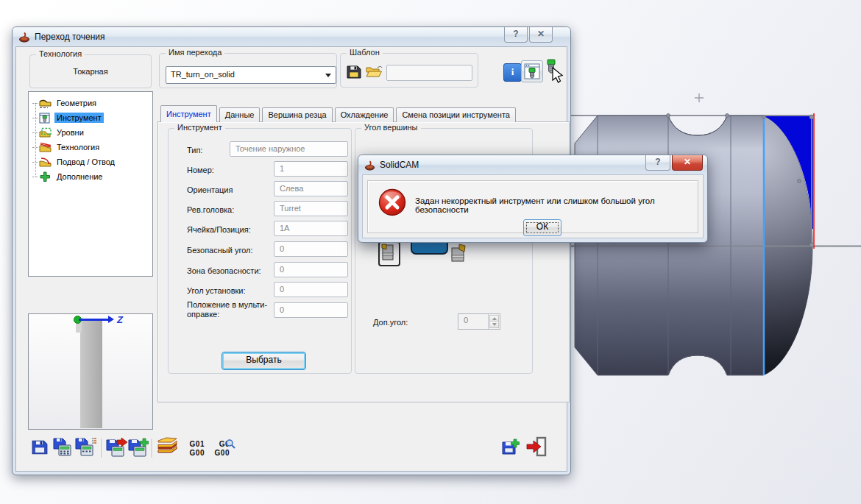 This screenshot has height=504, width=861. I want to click on tool-type-field: Точение наружное, so click(288, 149).